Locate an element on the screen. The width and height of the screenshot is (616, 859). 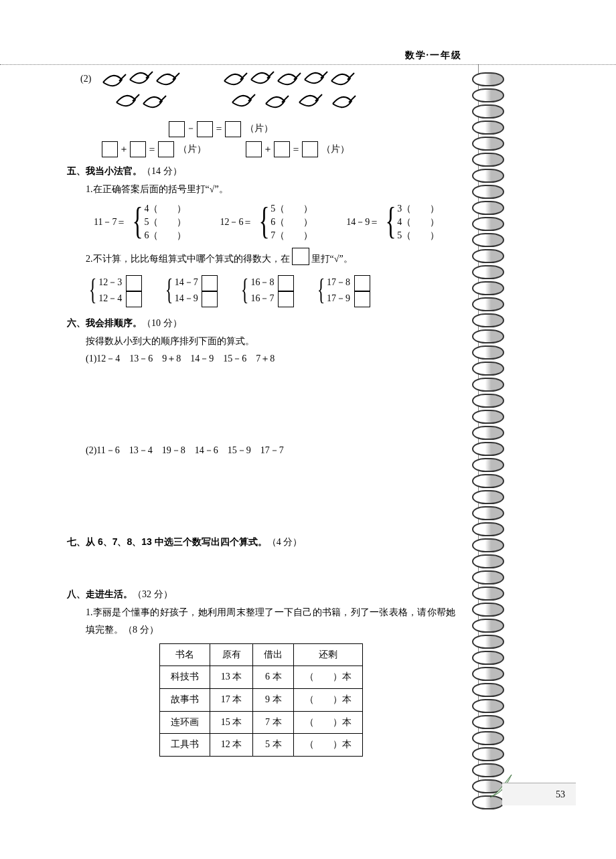
table-row: 连环画 15 本 7 本 （ ）本 is located at coordinates (261, 722).